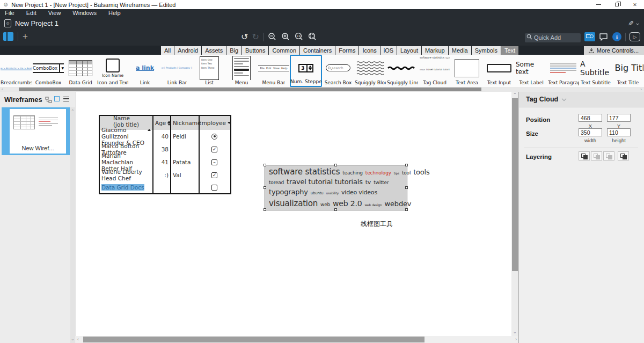 This screenshot has height=343, width=644. What do you see at coordinates (165, 175) in the screenshot?
I see `data-grid-row: Valerie LibertyHead Chef:)Val✓` at bounding box center [165, 175].